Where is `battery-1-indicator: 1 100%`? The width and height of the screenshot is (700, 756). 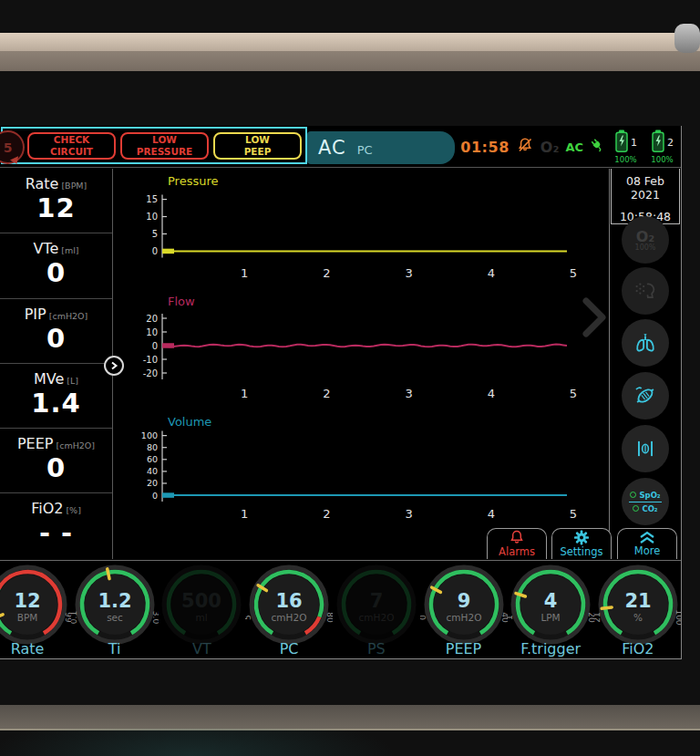
battery-1-indicator: 1 100% is located at coordinates (625, 147).